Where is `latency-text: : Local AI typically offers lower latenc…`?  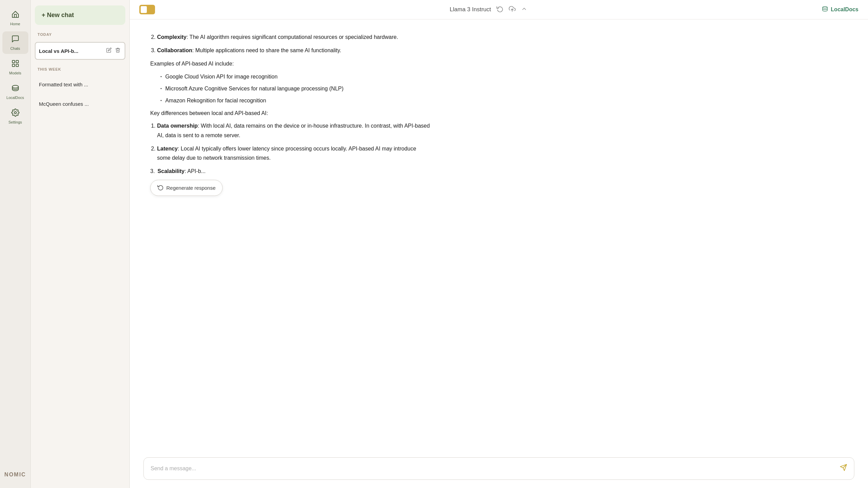
latency-text: : Local AI typically offers lower latenc… is located at coordinates (287, 153).